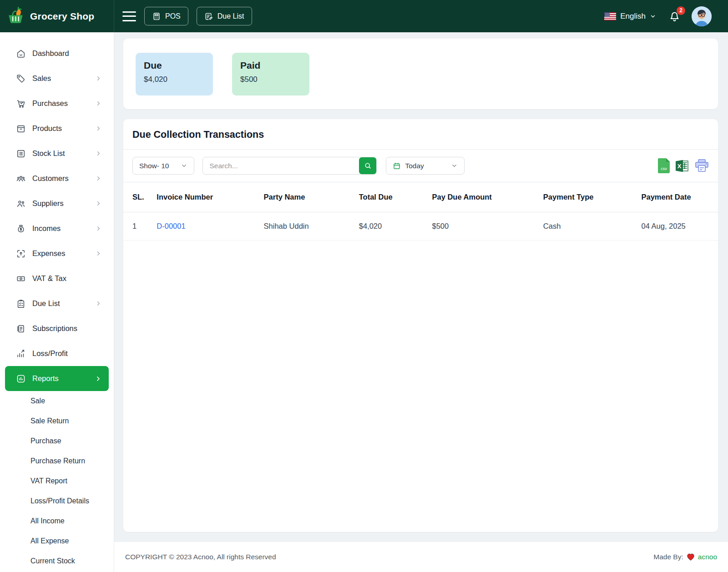 This screenshot has width=728, height=572. What do you see at coordinates (57, 178) in the screenshot?
I see `sidebar-item-customers: Customers` at bounding box center [57, 178].